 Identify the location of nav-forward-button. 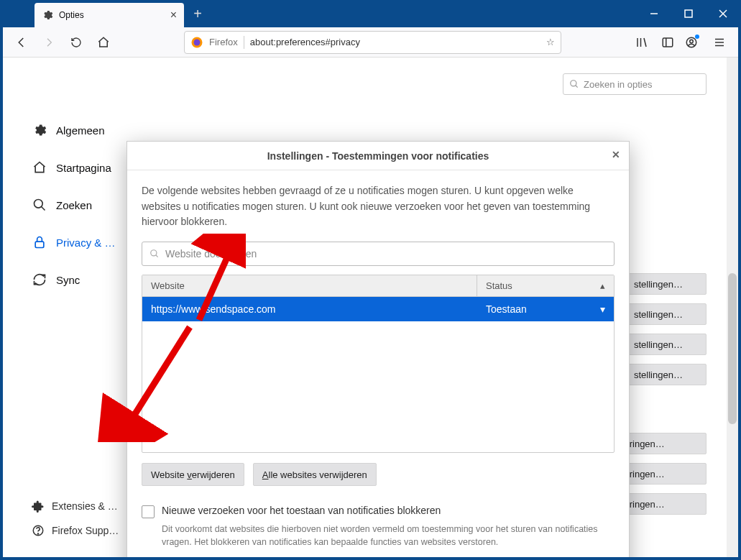
(49, 42).